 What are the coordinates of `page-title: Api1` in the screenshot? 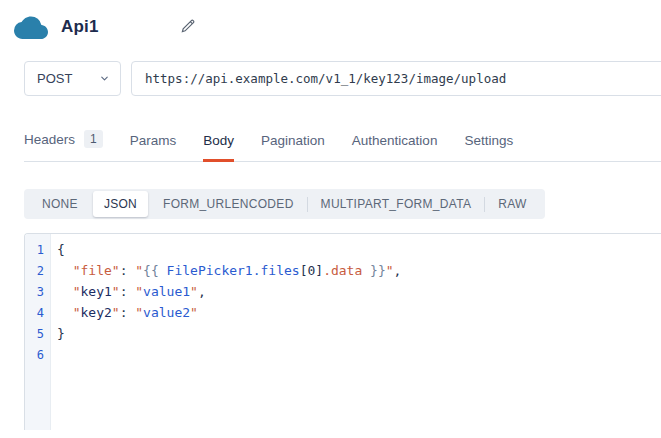 It's located at (80, 27).